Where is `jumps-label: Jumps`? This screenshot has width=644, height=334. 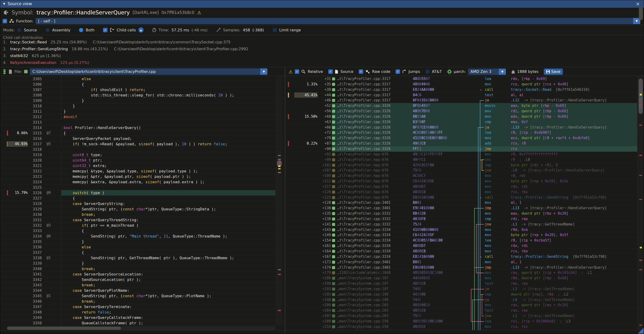
jumps-label: Jumps is located at coordinates (414, 72).